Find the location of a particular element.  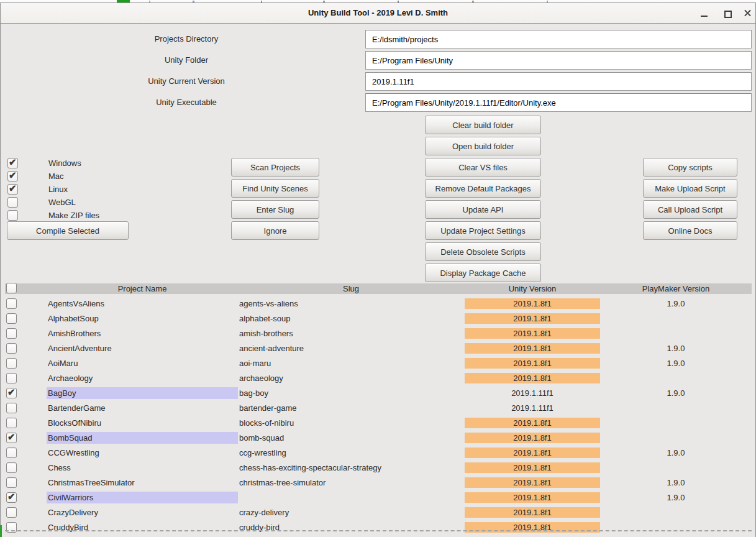

unity-executable-input is located at coordinates (558, 103).